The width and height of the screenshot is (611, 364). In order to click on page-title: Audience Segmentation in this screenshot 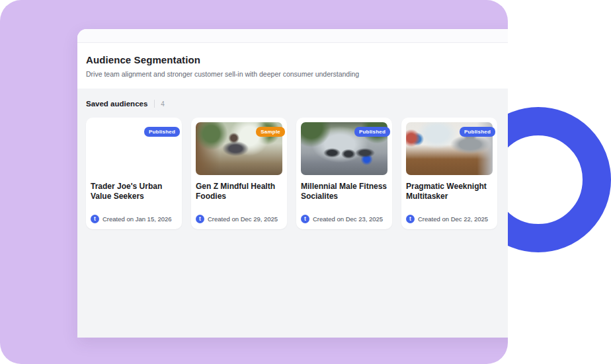, I will do `click(297, 59)`.